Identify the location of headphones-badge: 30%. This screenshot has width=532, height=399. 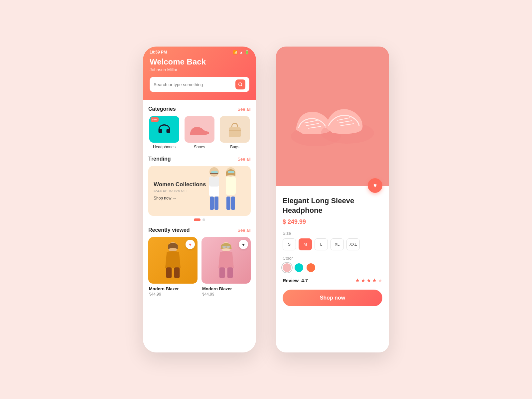
(155, 120).